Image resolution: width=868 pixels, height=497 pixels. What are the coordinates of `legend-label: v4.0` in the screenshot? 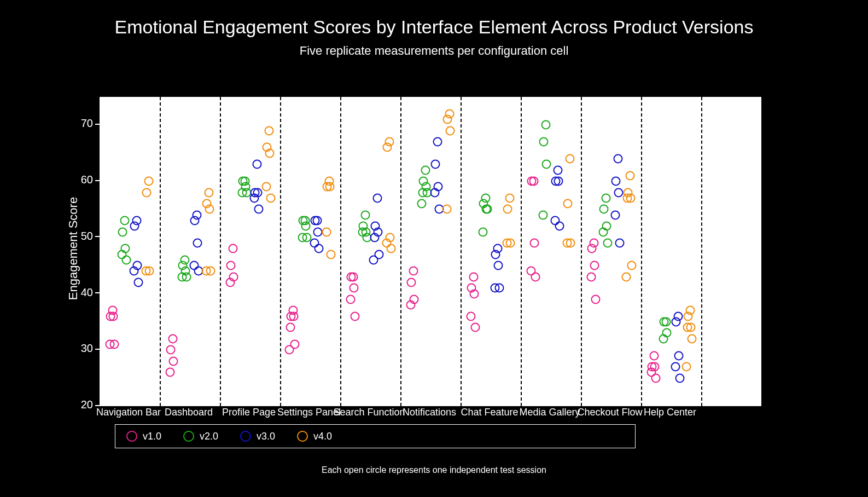 It's located at (323, 437).